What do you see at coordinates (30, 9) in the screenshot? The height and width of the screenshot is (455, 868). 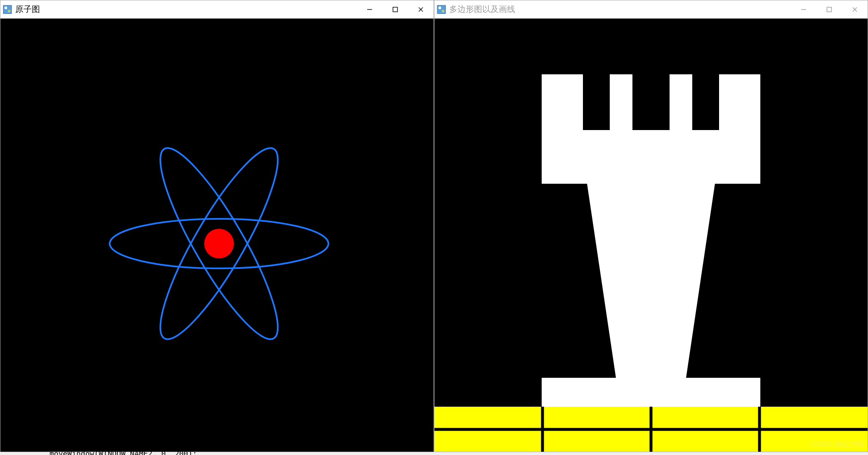 I see `window-title: 原子图` at bounding box center [30, 9].